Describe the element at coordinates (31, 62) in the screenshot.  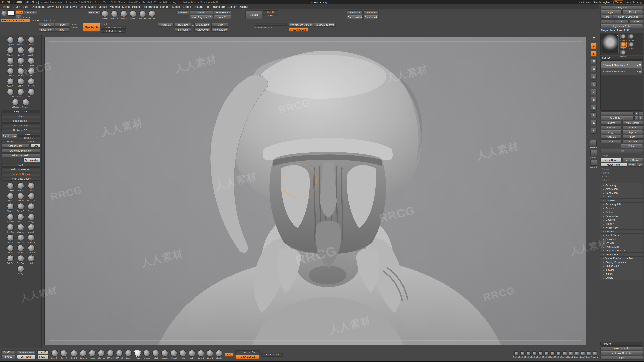
I see `brush-thumb: Crease` at that location.